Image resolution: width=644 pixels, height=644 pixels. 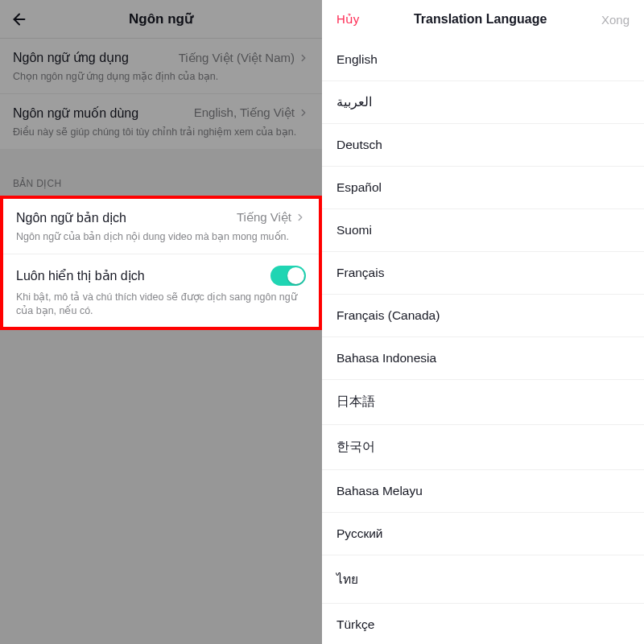 What do you see at coordinates (483, 402) in the screenshot?
I see `language-option: 日本語` at bounding box center [483, 402].